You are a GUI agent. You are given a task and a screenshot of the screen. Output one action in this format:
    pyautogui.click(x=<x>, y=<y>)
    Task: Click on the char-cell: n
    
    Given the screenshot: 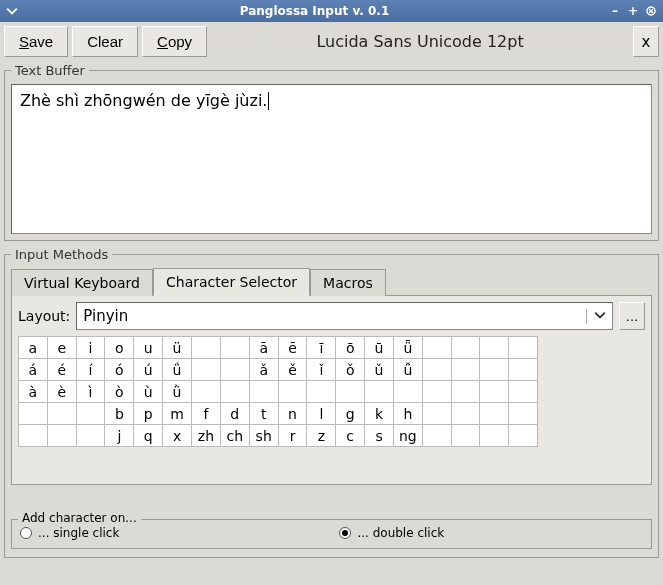 What is the action you would take?
    pyautogui.click(x=292, y=414)
    